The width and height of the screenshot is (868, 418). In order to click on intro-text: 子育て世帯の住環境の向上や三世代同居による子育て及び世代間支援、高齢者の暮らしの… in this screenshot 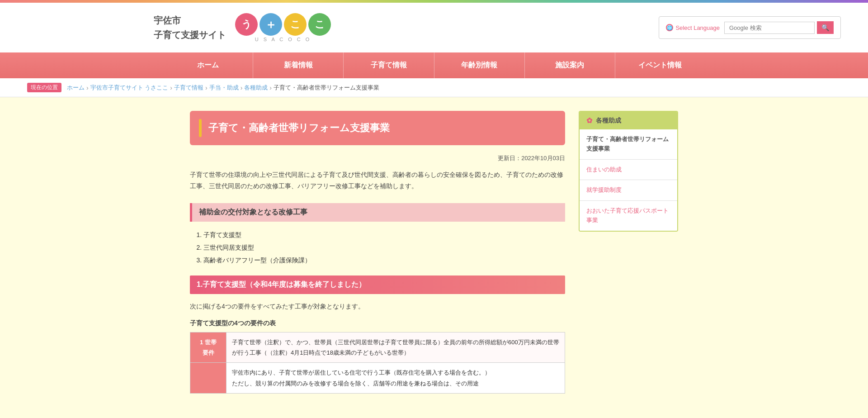, I will do `click(377, 180)`.